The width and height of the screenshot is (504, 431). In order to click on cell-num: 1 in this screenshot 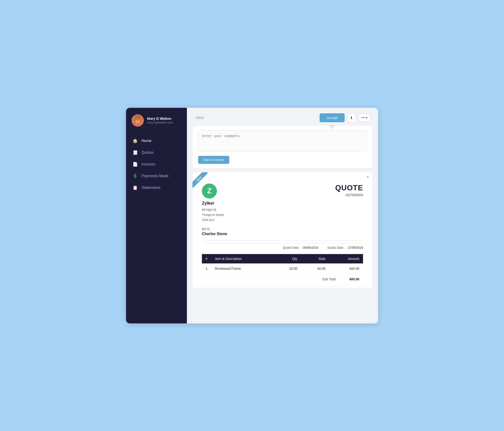, I will do `click(207, 269)`.